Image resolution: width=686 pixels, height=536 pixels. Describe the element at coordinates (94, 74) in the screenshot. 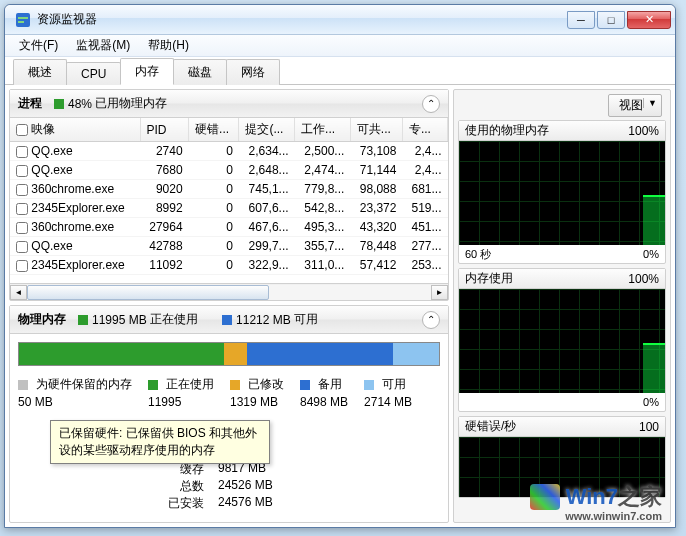

I see `tab-cpu: CPU` at that location.